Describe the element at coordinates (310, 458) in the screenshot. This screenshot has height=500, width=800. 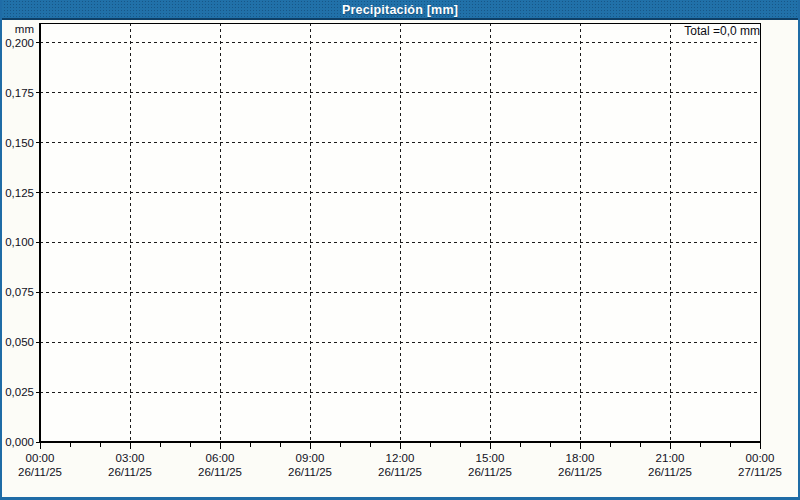
I see `x-axis-time-label: 09:00` at that location.